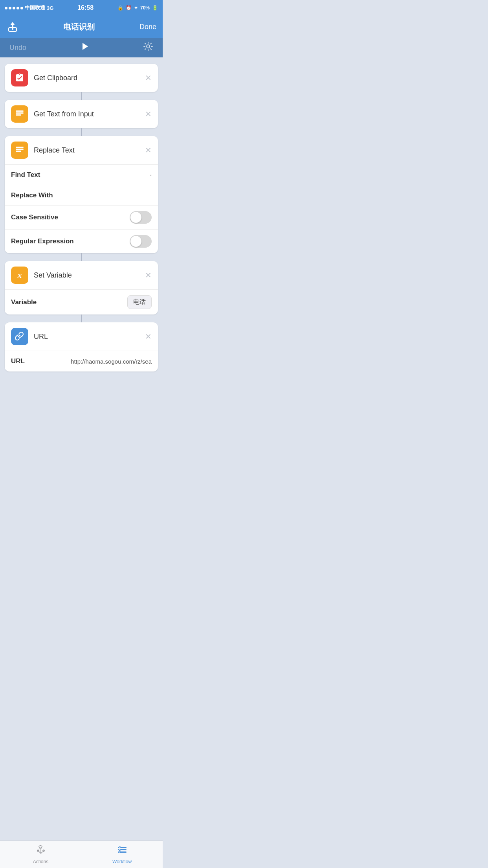 This screenshot has height=868, width=488. I want to click on action-header-get-clipboard: Get Clipboard ✕, so click(81, 78).